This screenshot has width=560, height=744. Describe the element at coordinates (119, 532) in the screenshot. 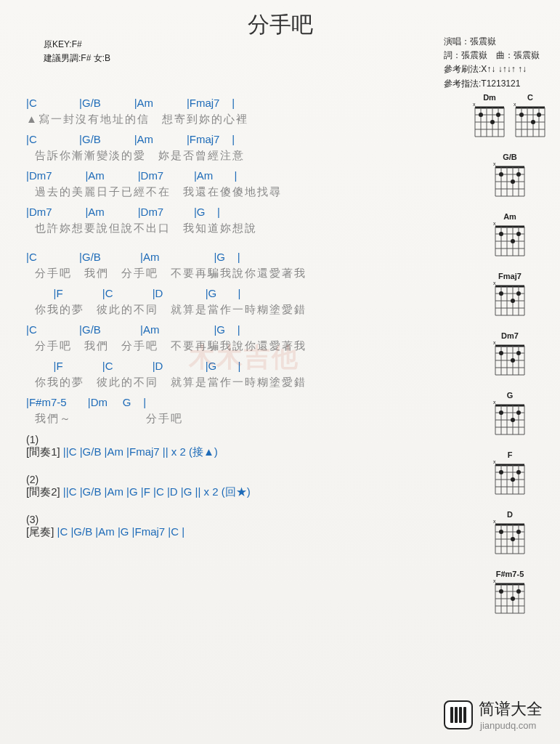

I see `interlude-chords: |C |G/B |Am |G |Fmaj7 |C |` at that location.